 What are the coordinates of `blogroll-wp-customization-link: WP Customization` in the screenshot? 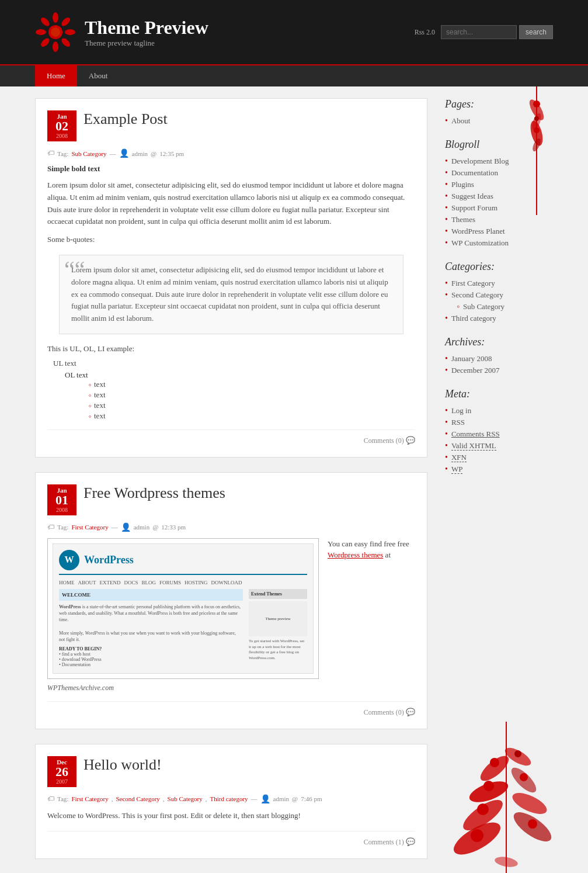 It's located at (480, 243).